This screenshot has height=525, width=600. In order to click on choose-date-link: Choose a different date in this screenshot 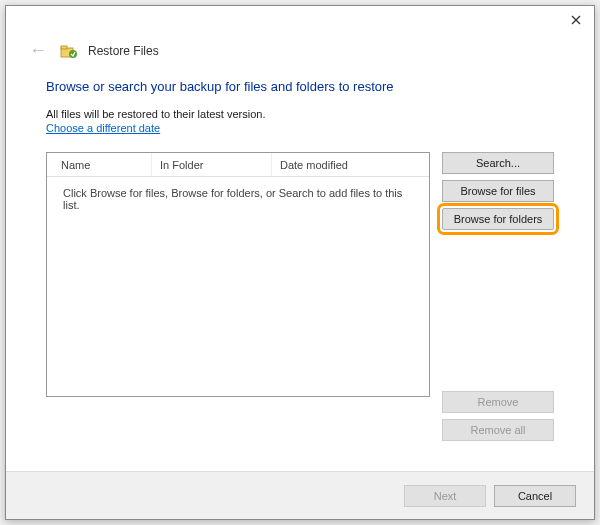, I will do `click(300, 128)`.